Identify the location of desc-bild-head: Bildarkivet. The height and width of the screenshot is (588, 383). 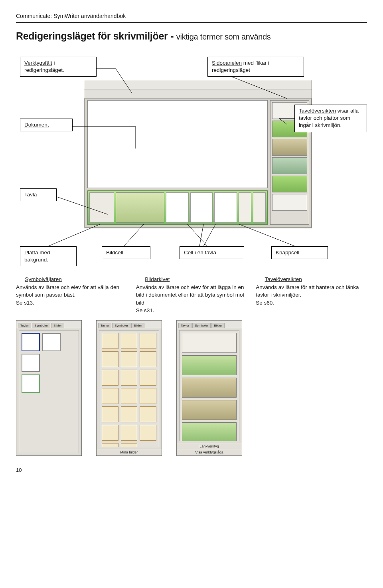
(157, 279).